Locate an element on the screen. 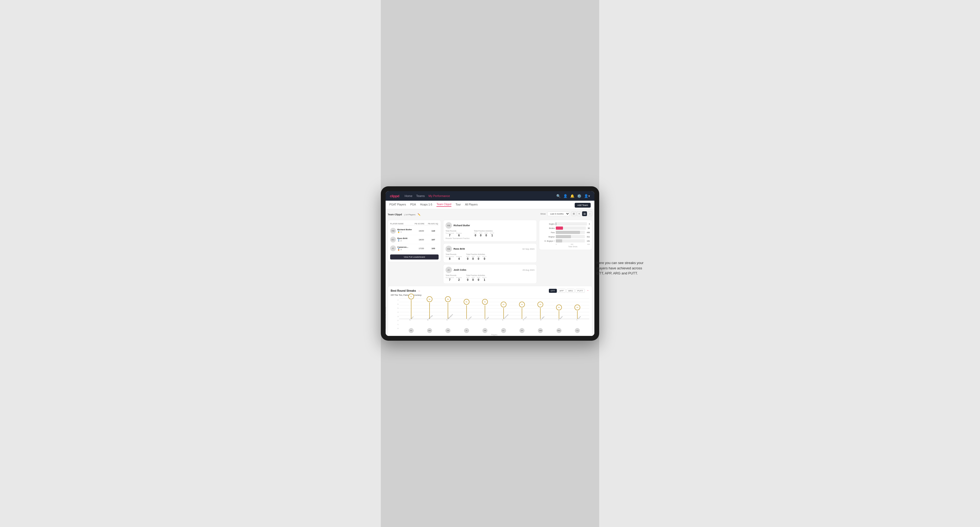 The width and height of the screenshot is (980, 527). view-full-leaderboard-button: View Full Leaderboard is located at coordinates (415, 257).